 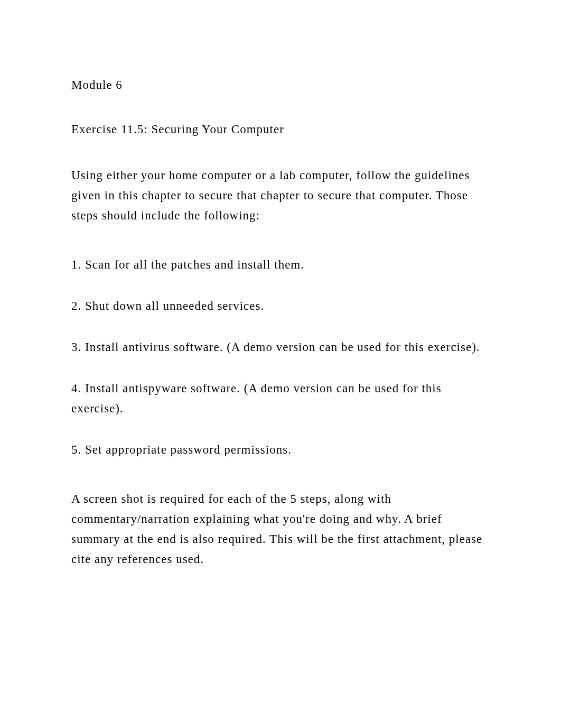 I want to click on step-item: 3. Install antivirus software. (A demo v…, so click(x=280, y=347).